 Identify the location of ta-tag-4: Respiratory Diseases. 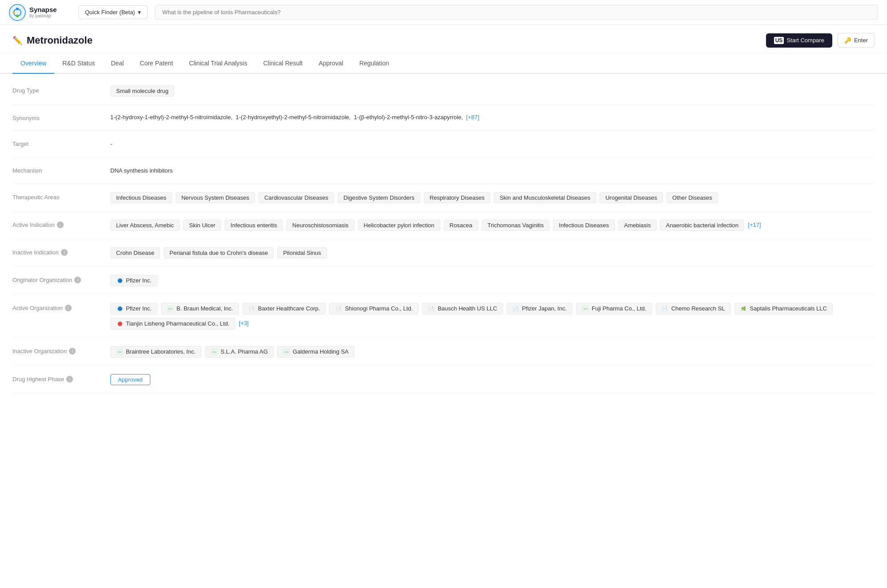
(457, 197).